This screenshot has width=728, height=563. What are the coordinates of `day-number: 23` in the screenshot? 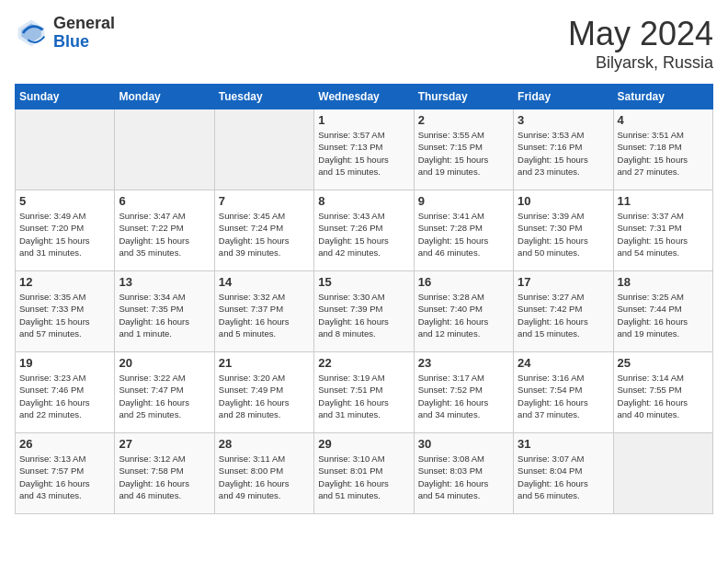 It's located at (463, 362).